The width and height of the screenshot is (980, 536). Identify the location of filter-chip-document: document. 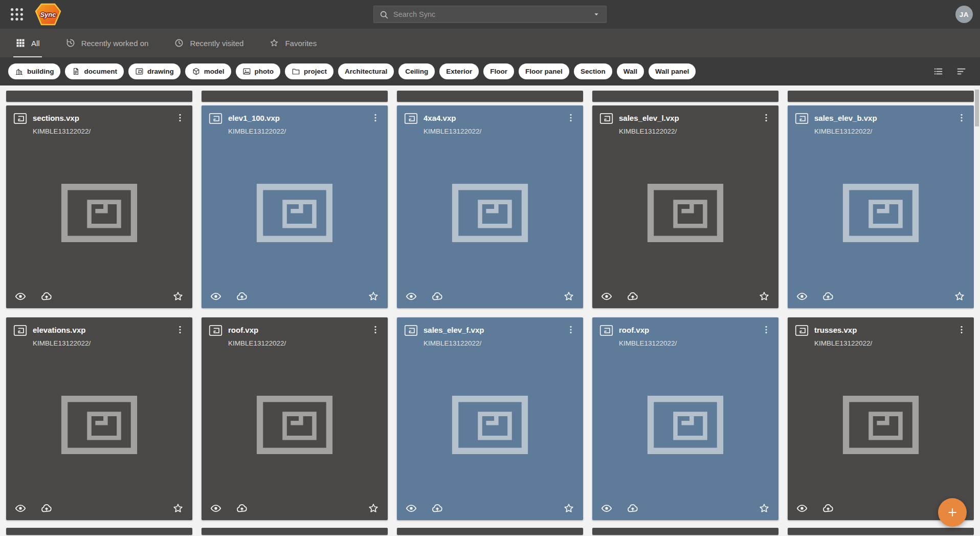
(94, 72).